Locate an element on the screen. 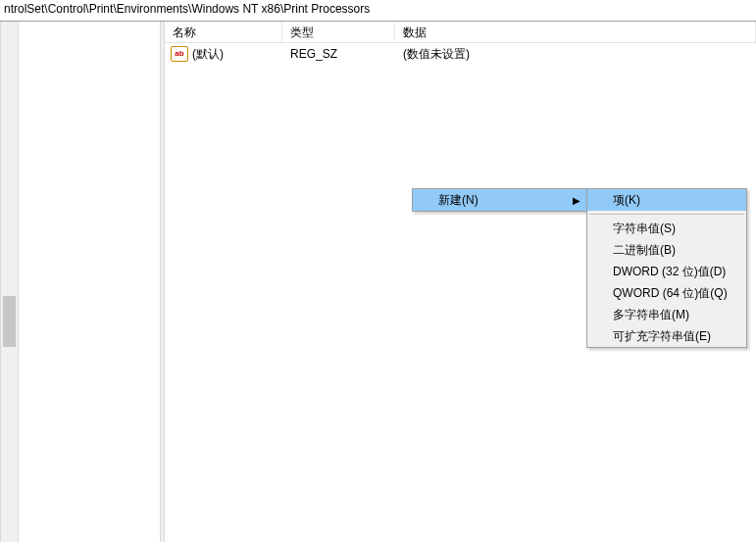 Image resolution: width=756 pixels, height=542 pixels. submenu-item-label: 二进制值(B) is located at coordinates (644, 251).